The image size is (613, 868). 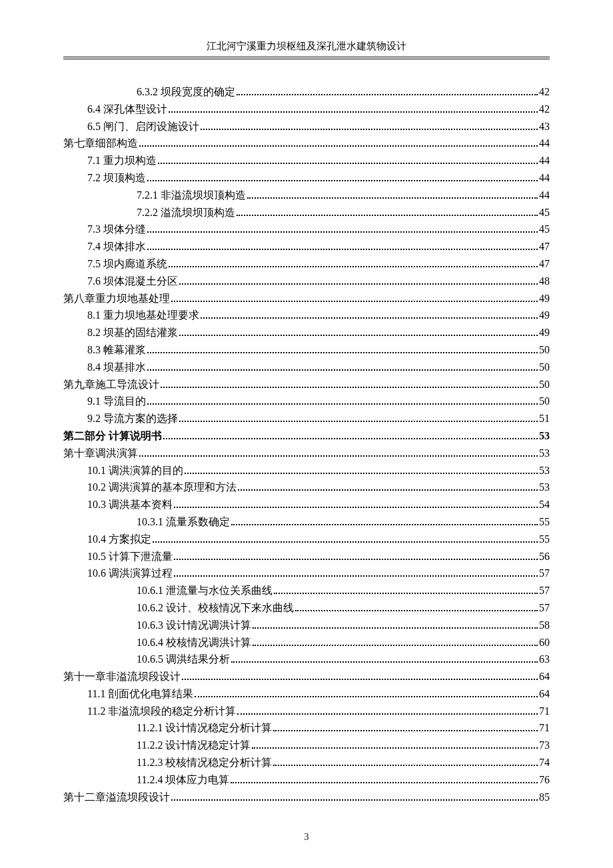 I want to click on toc-entry: 10.6.3 设计情况调洪计算58, so click(x=306, y=625).